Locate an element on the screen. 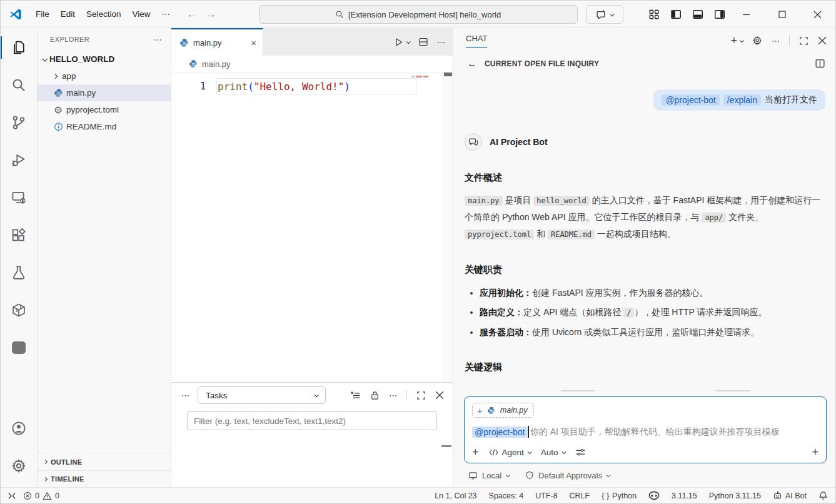 The width and height of the screenshot is (836, 504). attach-plus-icon: + is located at coordinates (475, 452).